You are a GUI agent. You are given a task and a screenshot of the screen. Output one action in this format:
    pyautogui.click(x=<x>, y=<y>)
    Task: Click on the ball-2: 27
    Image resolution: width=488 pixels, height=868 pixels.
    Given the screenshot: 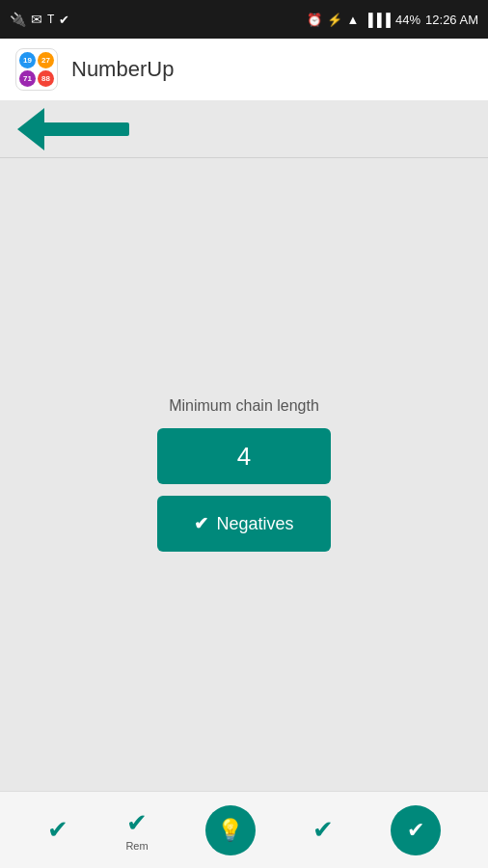 What is the action you would take?
    pyautogui.click(x=46, y=60)
    